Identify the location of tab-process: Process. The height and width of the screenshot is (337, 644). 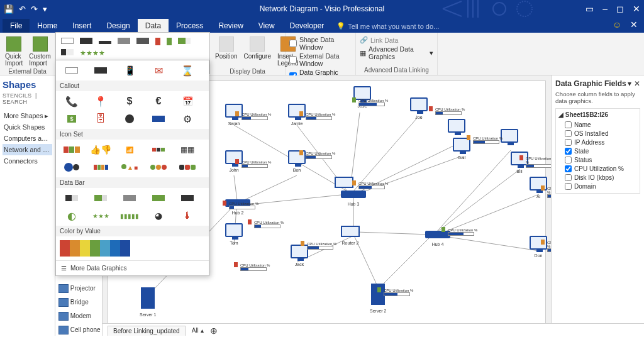
(190, 26).